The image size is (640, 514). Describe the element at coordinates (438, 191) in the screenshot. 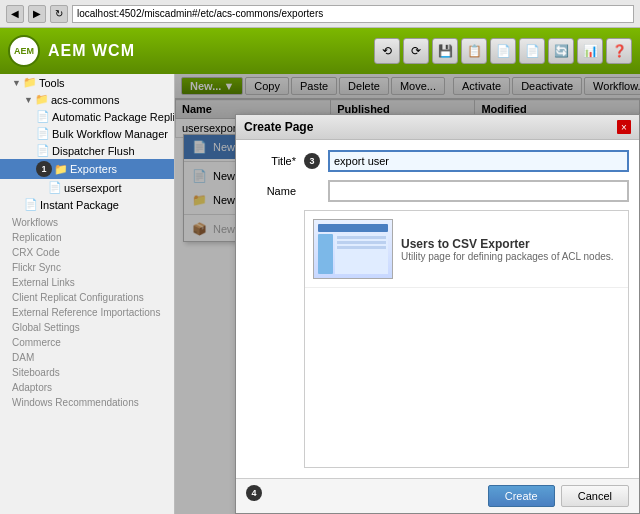

I see `name-row: Name` at that location.